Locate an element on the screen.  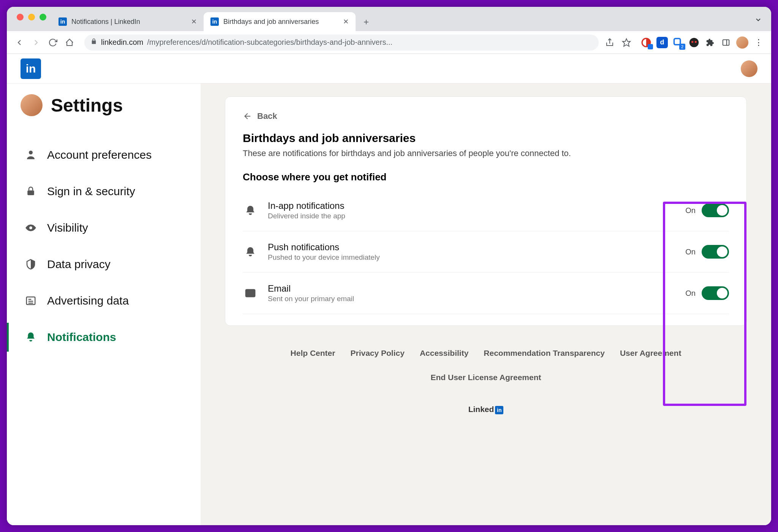
panel-description: These are notifications for birthdays an… is located at coordinates (486, 153).